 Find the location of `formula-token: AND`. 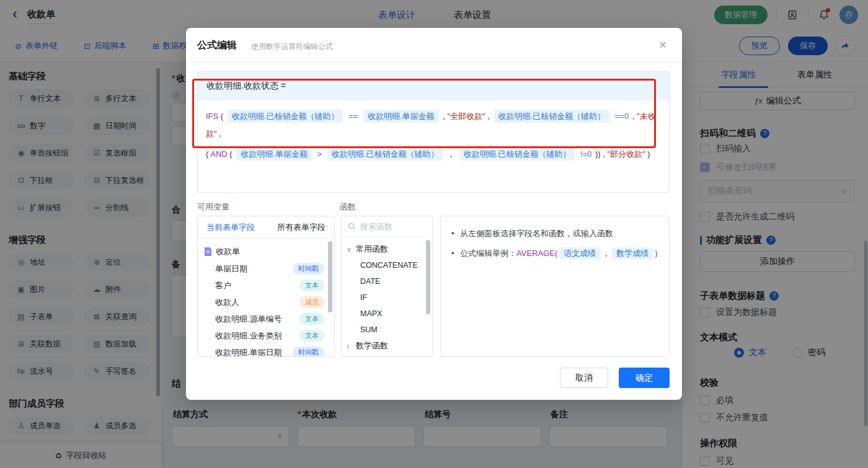

formula-token: AND is located at coordinates (218, 154).